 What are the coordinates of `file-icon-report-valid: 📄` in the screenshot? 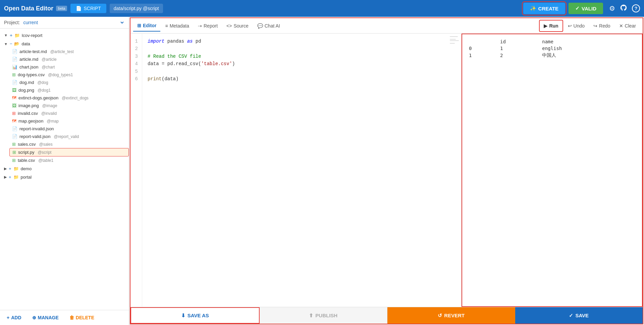 It's located at (15, 136).